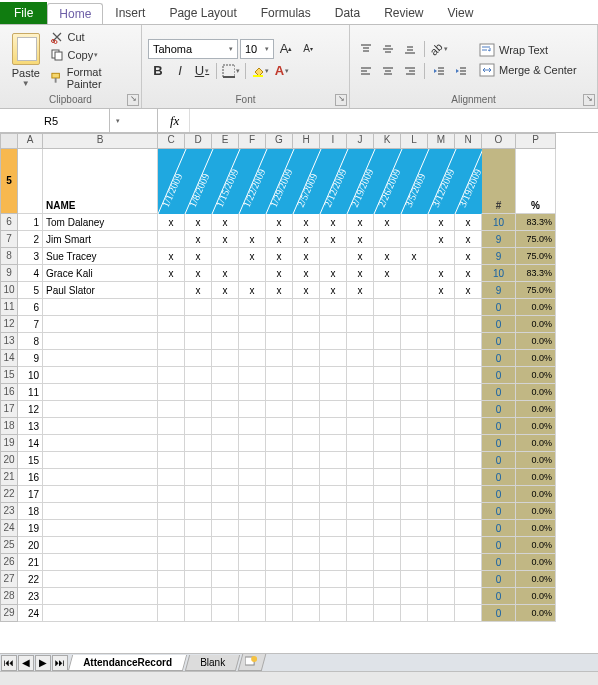 This screenshot has width=598, height=685. What do you see at coordinates (9, 274) in the screenshot?
I see `row-header: 9` at bounding box center [9, 274].